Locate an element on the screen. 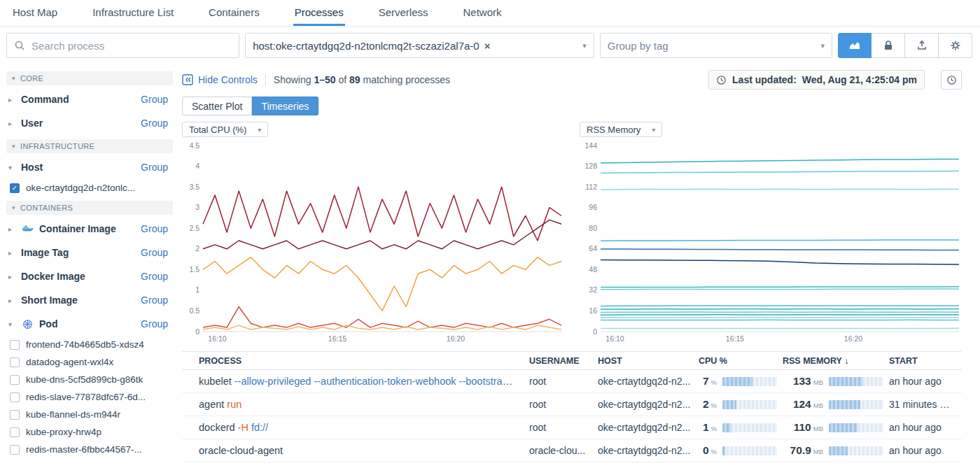 This screenshot has width=980, height=475. nav-item-network: Network is located at coordinates (483, 13).